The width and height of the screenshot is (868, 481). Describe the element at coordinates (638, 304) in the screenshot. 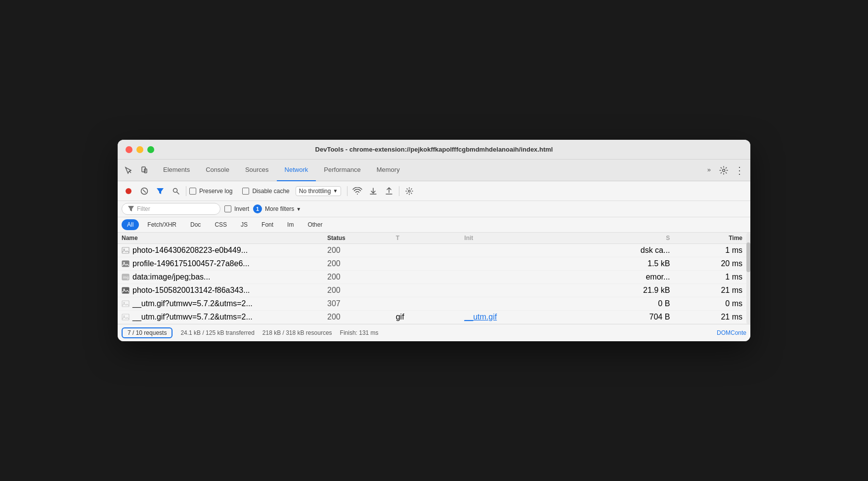

I see `row-size: 0 B` at that location.